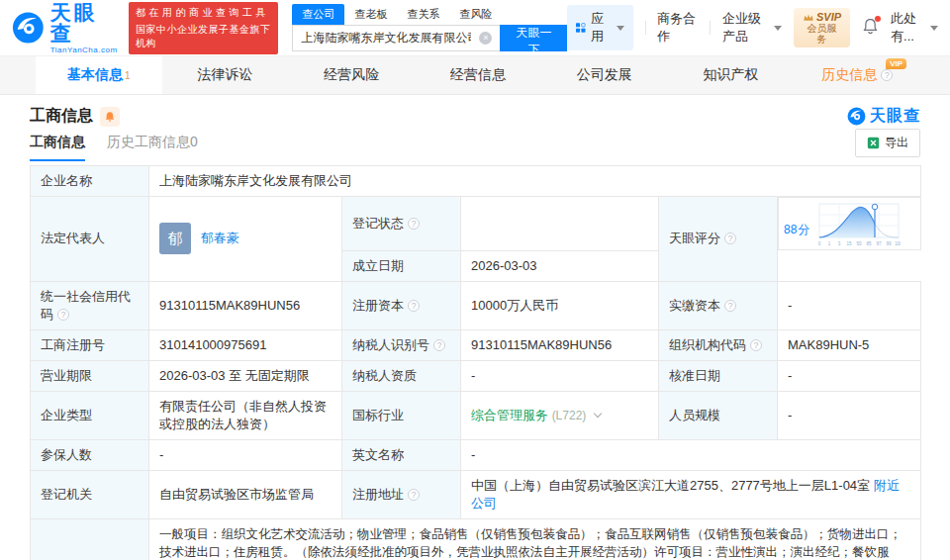 This screenshot has width=950, height=560. What do you see at coordinates (880, 243) in the screenshot?
I see `svg-text: 97` at bounding box center [880, 243].